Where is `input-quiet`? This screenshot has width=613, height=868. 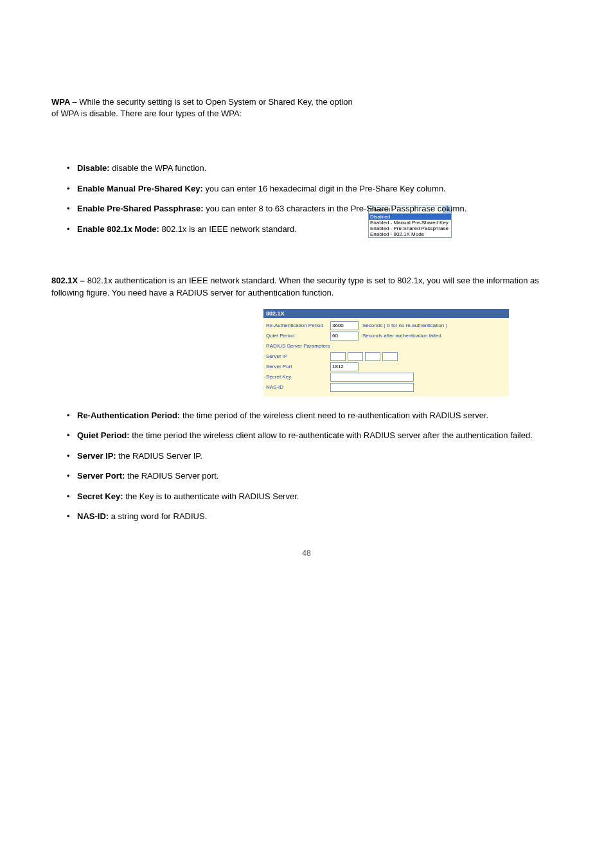
input-quiet is located at coordinates (344, 336).